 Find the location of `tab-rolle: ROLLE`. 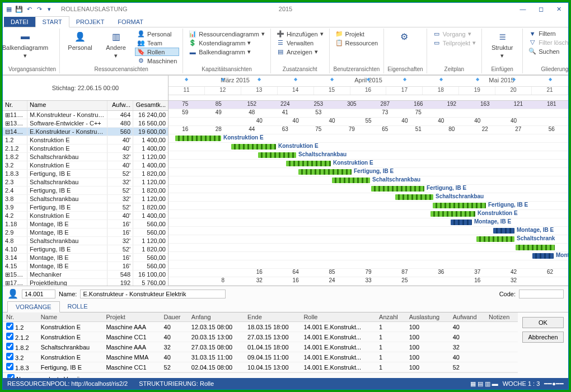

tab-rolle: ROLLE is located at coordinates (78, 307).